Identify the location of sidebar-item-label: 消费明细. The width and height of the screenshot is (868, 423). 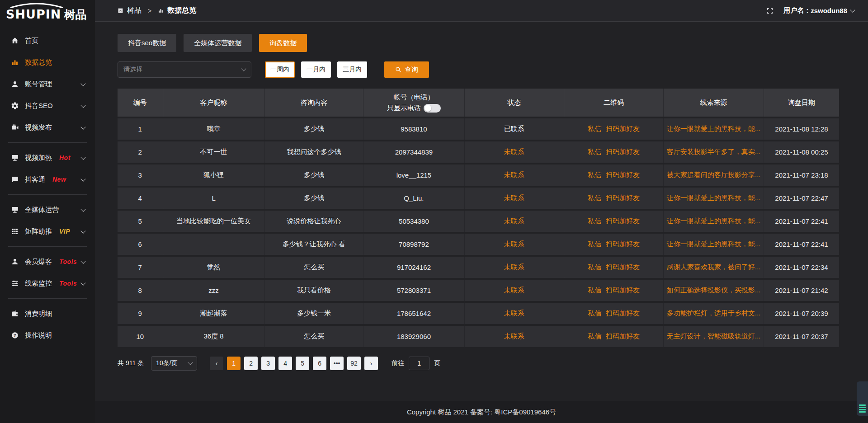
(38, 314).